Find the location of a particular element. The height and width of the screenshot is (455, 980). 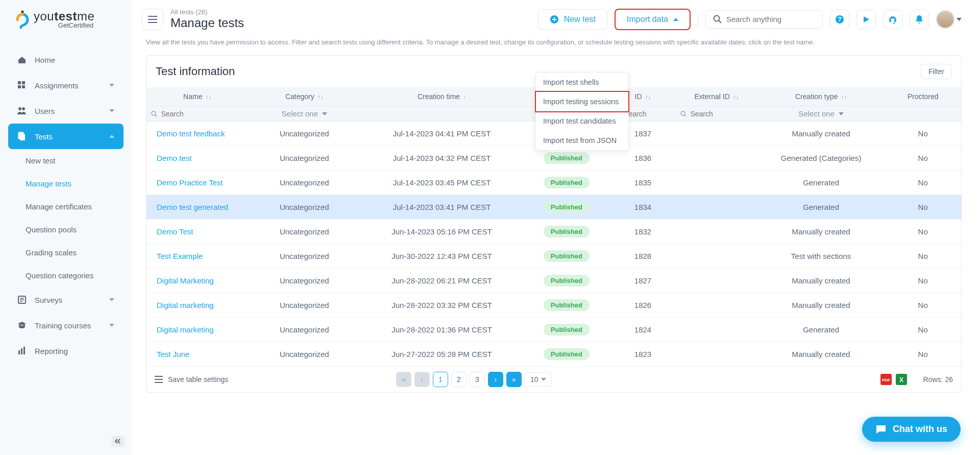

sidebar-sub-new-test: New test is located at coordinates (66, 160).